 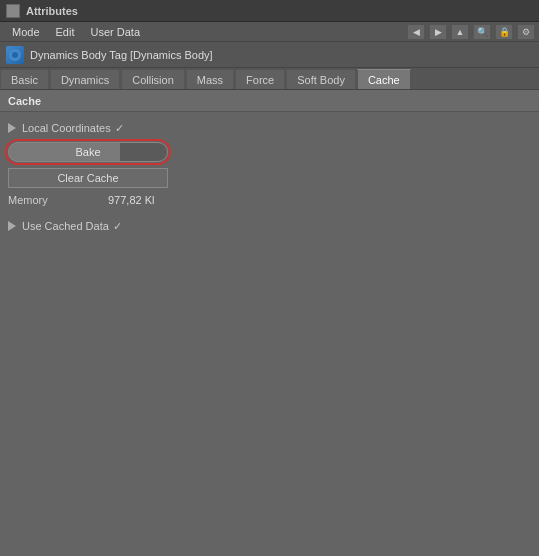 I want to click on tag-title: Dynamics Body Tag [Dynamics Body], so click(x=122, y=55).